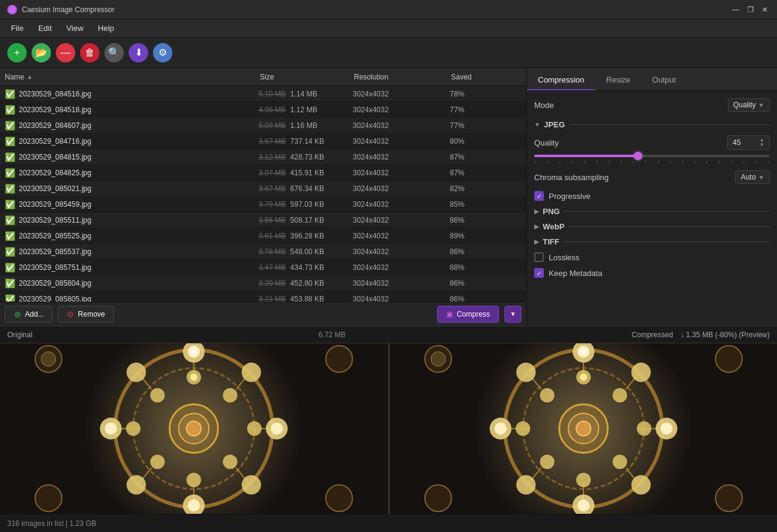  Describe the element at coordinates (480, 298) in the screenshot. I see `file-saved: 86%` at that location.